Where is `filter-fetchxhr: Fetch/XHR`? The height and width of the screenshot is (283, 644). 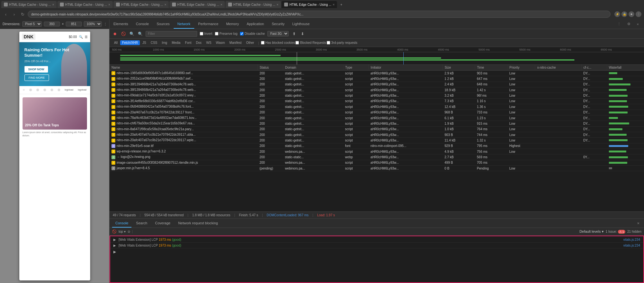
filter-fetchxhr: Fetch/XHR is located at coordinates (130, 43).